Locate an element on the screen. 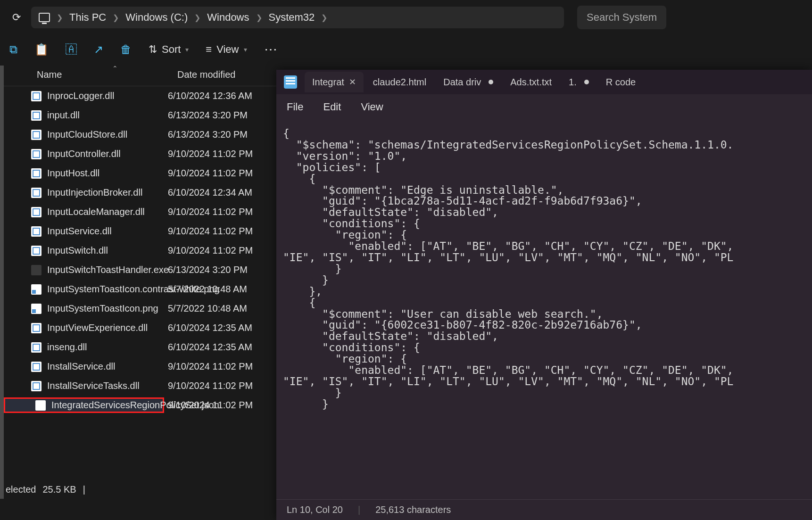  file-row: InprocLogger.dll6/10/2024 12:36 AM is located at coordinates (140, 96).